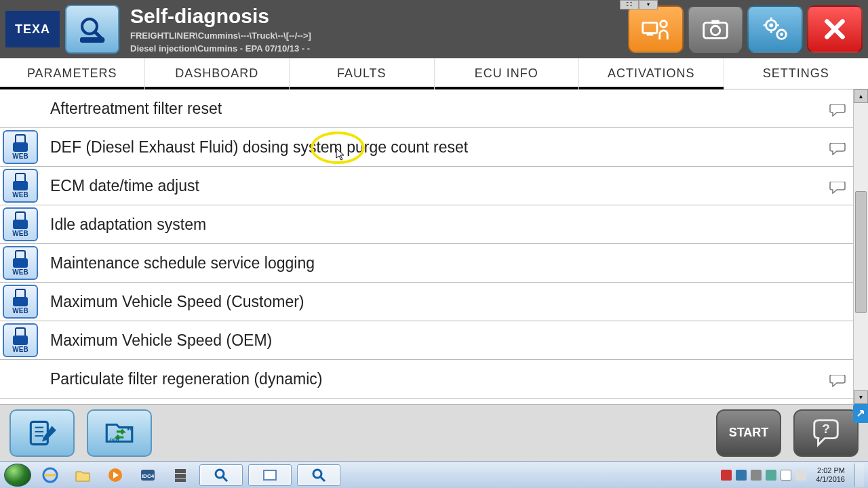  What do you see at coordinates (270, 475) in the screenshot?
I see `taskbar-app-window-icon` at bounding box center [270, 475].